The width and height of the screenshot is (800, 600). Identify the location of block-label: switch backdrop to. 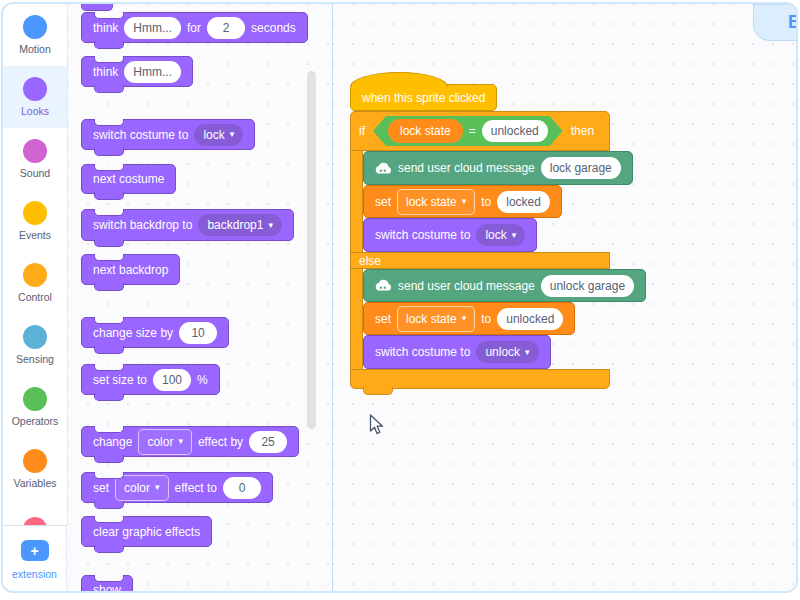
(142, 225).